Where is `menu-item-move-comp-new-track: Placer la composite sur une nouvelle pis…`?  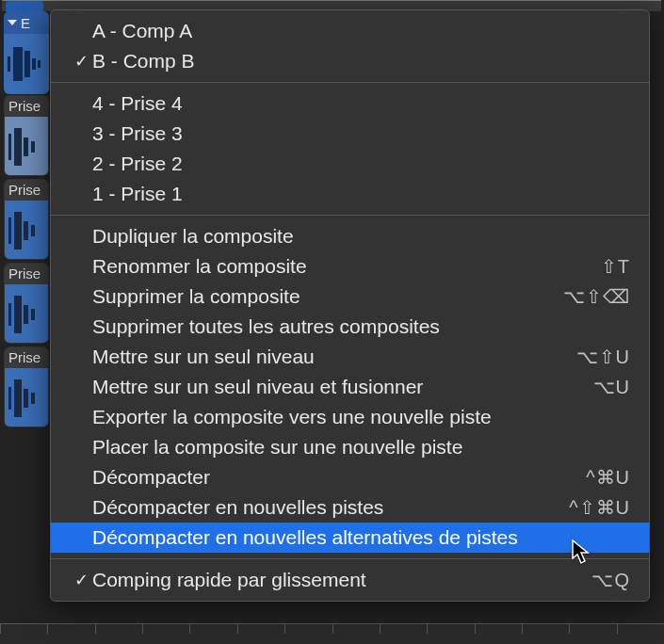 menu-item-move-comp-new-track: Placer la composite sur une nouvelle pis… is located at coordinates (350, 447).